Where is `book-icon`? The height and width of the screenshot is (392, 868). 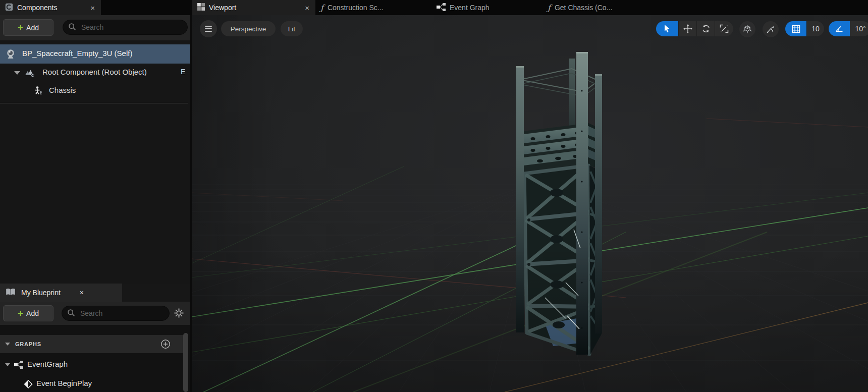 book-icon is located at coordinates (11, 293).